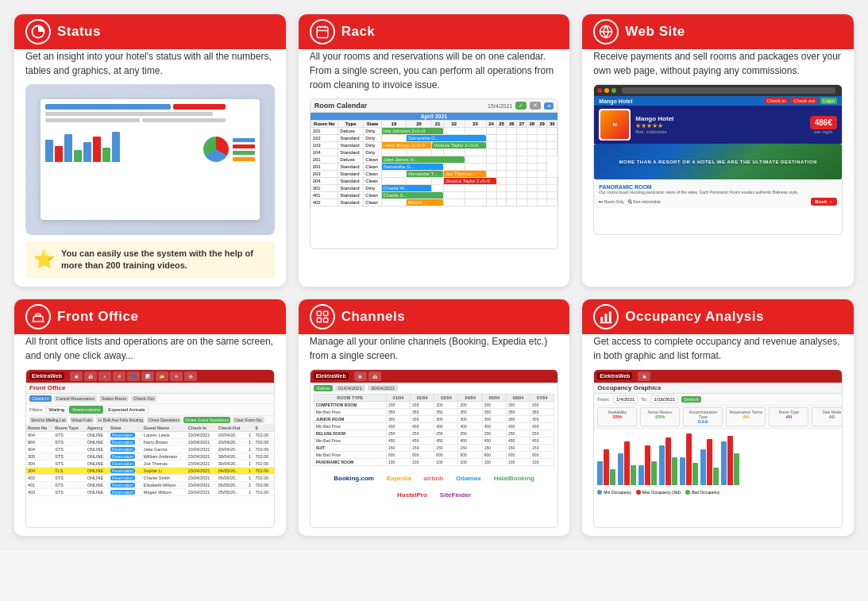 This screenshot has width=868, height=601. Describe the element at coordinates (69, 470) in the screenshot. I see `fo-cell: TLS` at that location.